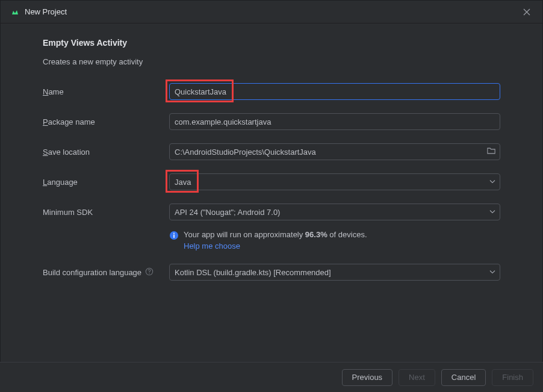  Describe the element at coordinates (272, 12) in the screenshot. I see `titlebar: New Project` at that location.